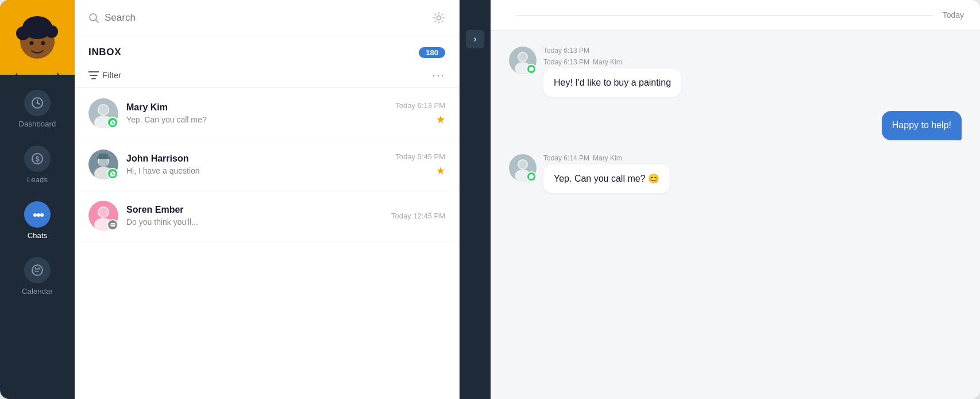 The height and width of the screenshot is (399, 980). Describe the element at coordinates (255, 222) in the screenshot. I see `message-preview: Do you think you'll...` at that location.